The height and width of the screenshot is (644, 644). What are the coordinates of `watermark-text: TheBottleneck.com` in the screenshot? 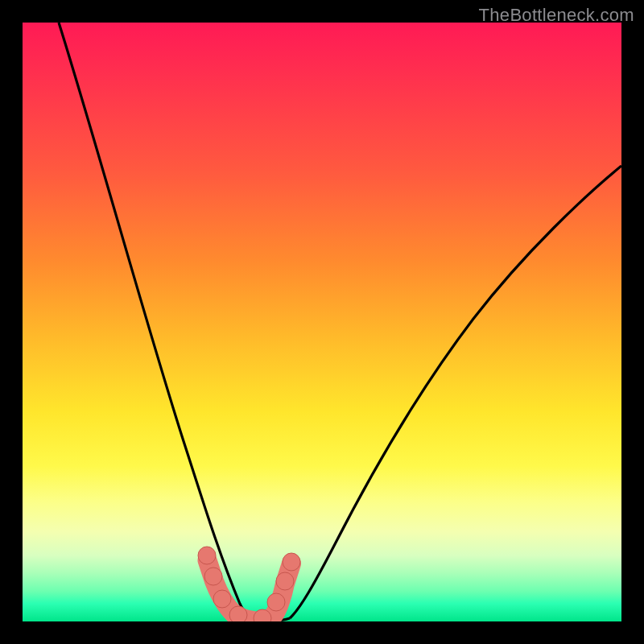 It's located at (557, 15).